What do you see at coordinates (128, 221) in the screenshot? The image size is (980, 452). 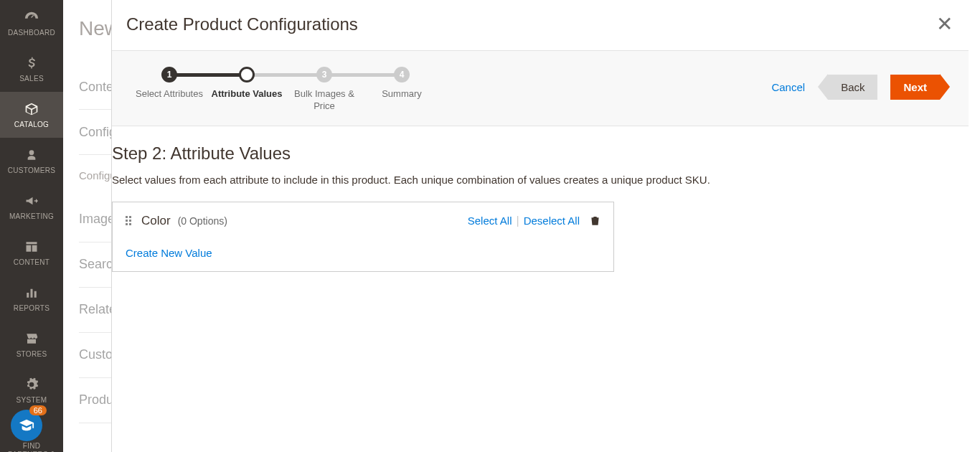 I see `drag-handle-icon` at bounding box center [128, 221].